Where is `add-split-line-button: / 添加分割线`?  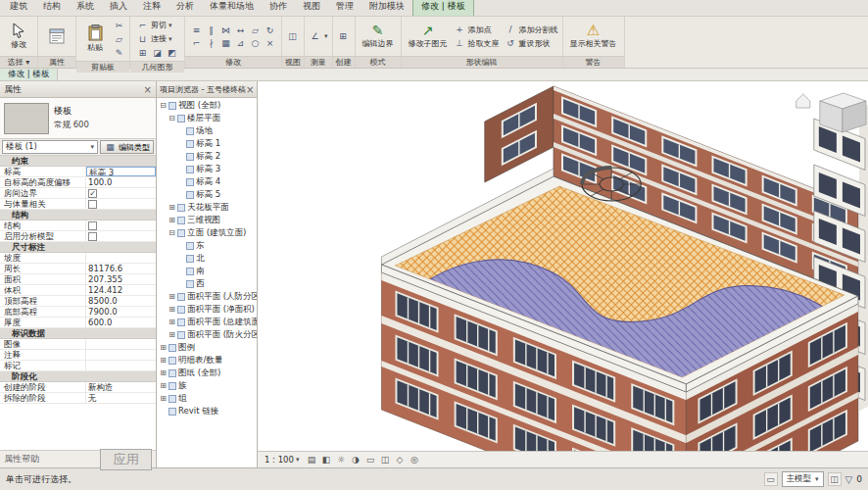 add-split-line-button: / 添加分割线 is located at coordinates (531, 29).